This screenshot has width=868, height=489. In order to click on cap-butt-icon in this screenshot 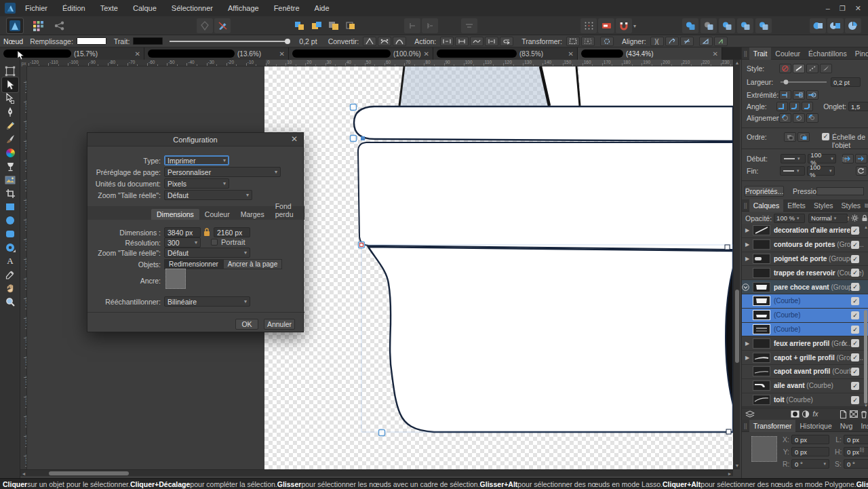, I will do `click(785, 95)`.